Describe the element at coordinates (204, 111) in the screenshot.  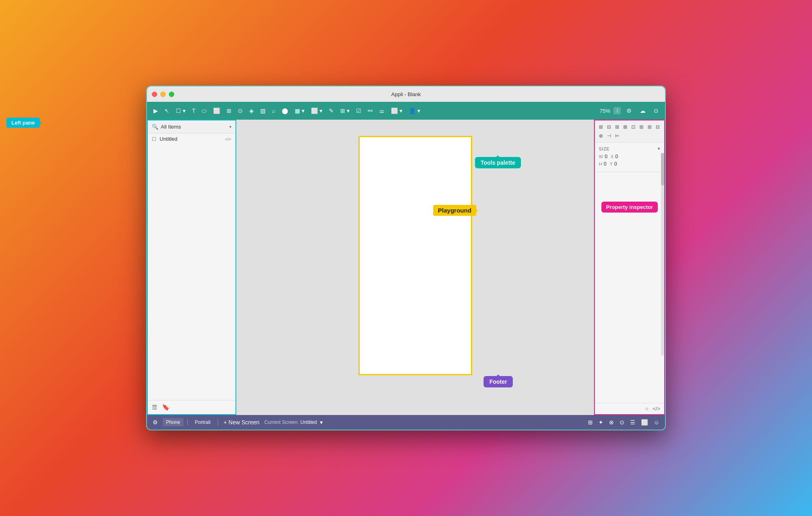
I see `shape-tool: ⬭` at that location.